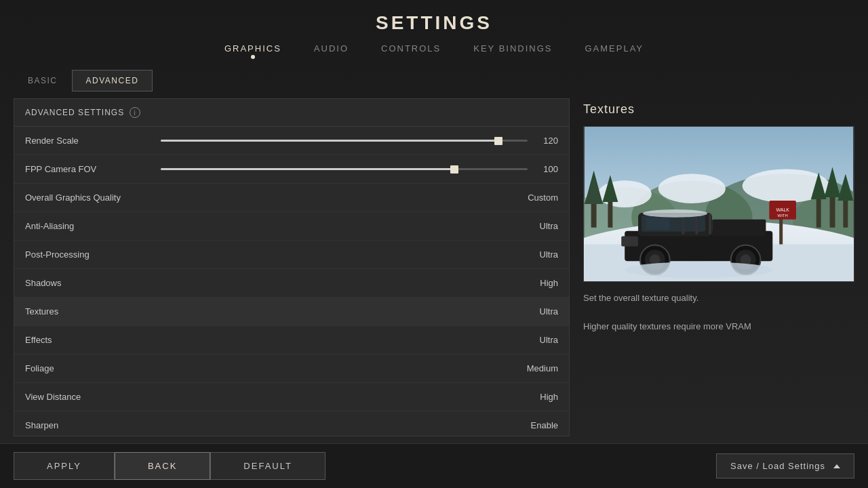 The image size is (868, 488). What do you see at coordinates (93, 169) in the screenshot?
I see `setting-label-fpp-fov: FPP Camera FOV` at bounding box center [93, 169].